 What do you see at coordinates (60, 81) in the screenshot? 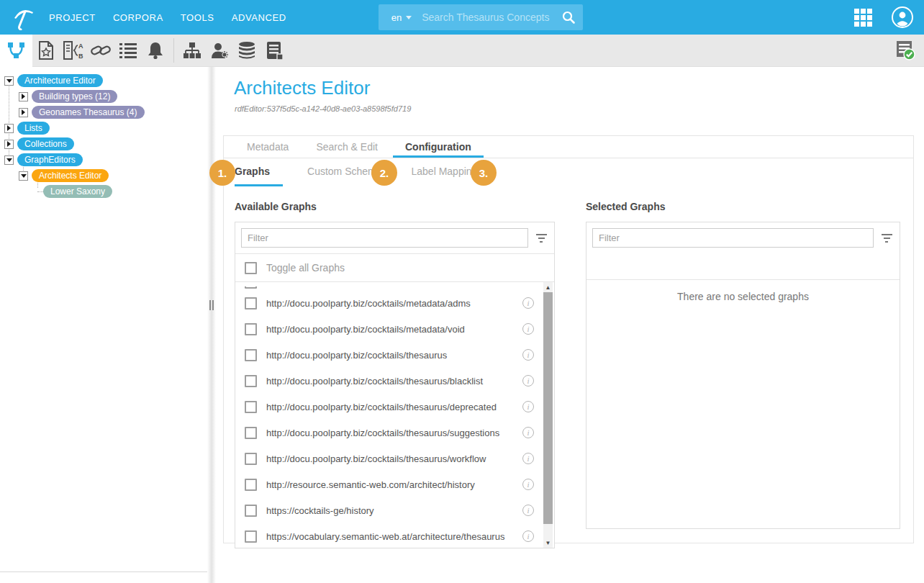
I see `tree-node-label: Architecture Editor` at bounding box center [60, 81].